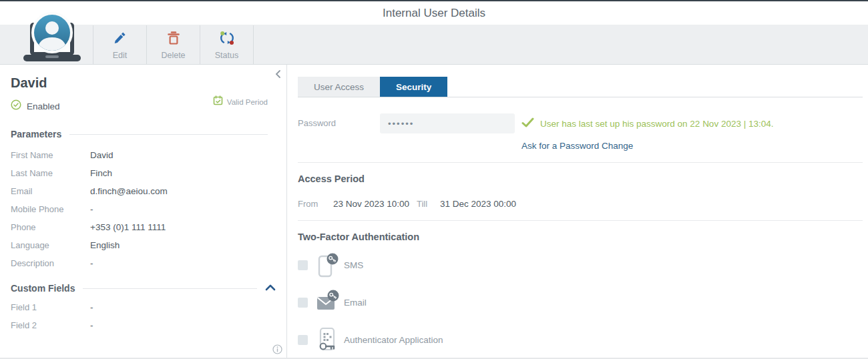  What do you see at coordinates (43, 288) in the screenshot?
I see `custom-fields-title: Custom Fields` at bounding box center [43, 288].